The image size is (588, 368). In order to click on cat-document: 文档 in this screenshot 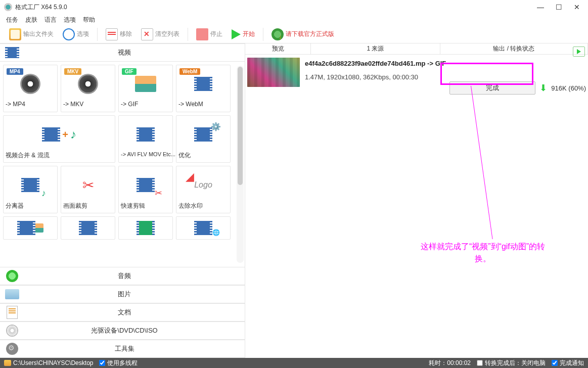, I will do `click(122, 312)`.